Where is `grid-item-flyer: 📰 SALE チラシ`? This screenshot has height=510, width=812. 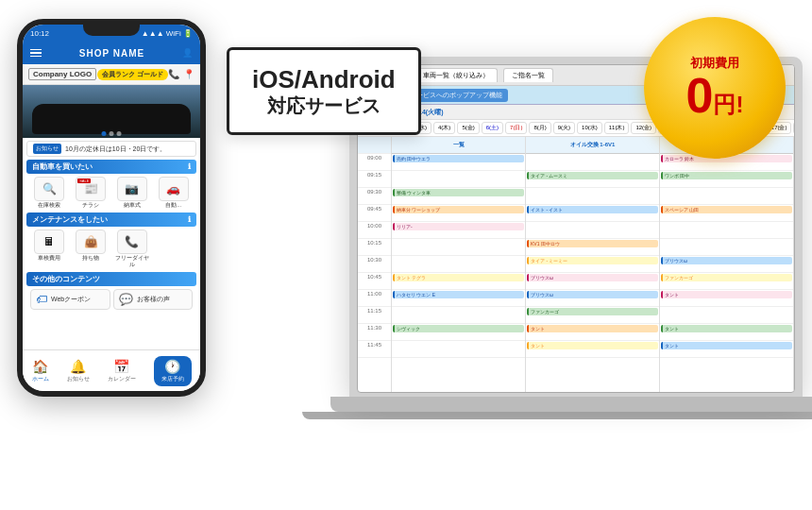 grid-item-flyer: 📰 SALE チラシ is located at coordinates (91, 193).